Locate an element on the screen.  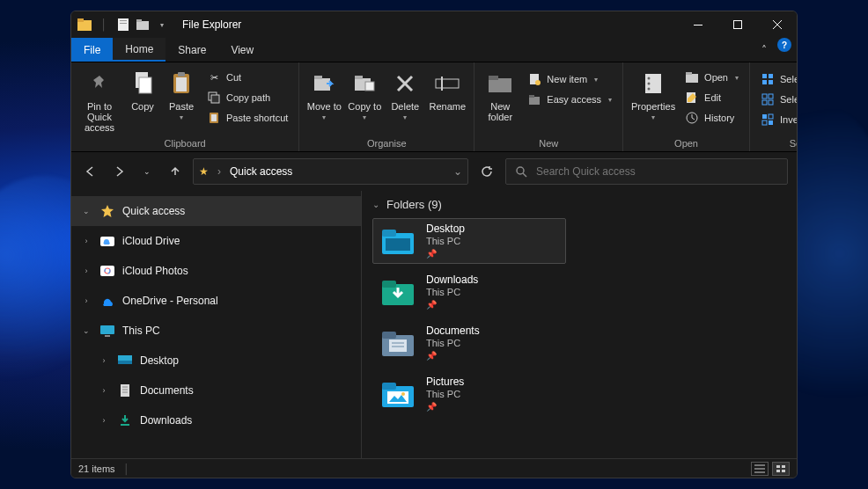
group-label-new: New is located at coordinates (548, 144).